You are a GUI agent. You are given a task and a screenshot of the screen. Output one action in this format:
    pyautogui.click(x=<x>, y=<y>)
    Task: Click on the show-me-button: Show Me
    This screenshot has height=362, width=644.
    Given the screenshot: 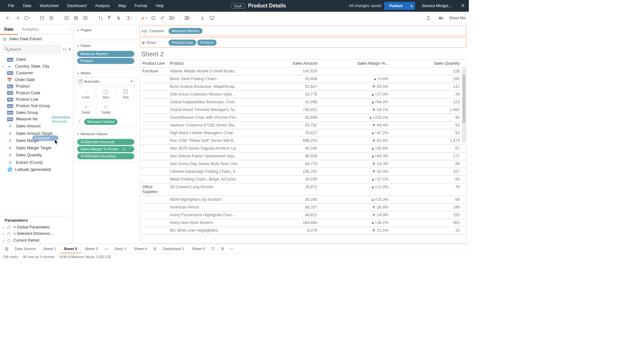 What is the action you would take?
    pyautogui.click(x=457, y=18)
    